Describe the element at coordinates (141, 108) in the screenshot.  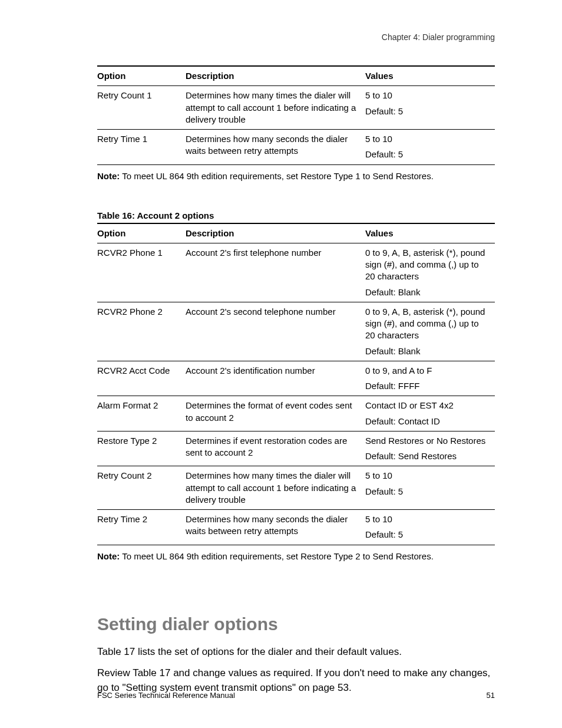
I see `cell-option: Retry Count 1` at that location.